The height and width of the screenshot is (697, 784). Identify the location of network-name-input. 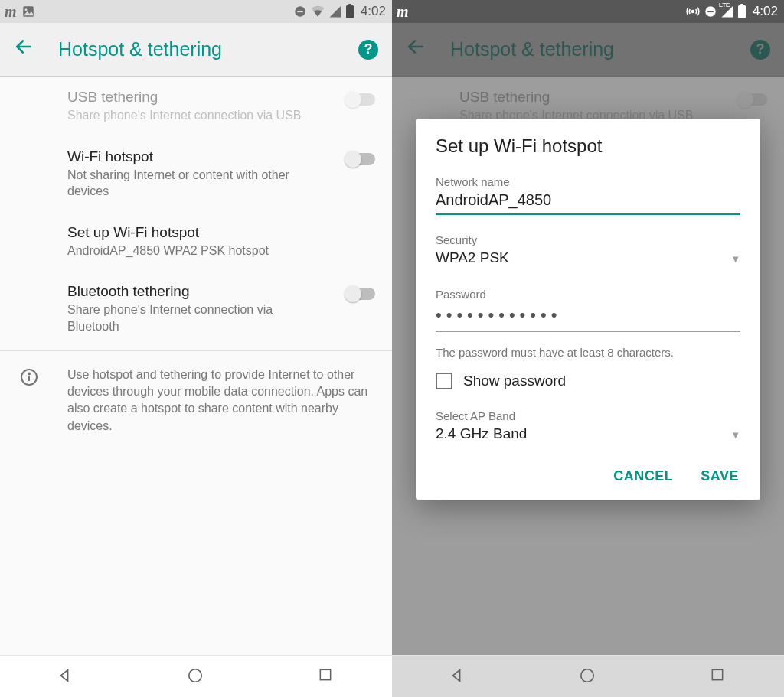
(588, 202).